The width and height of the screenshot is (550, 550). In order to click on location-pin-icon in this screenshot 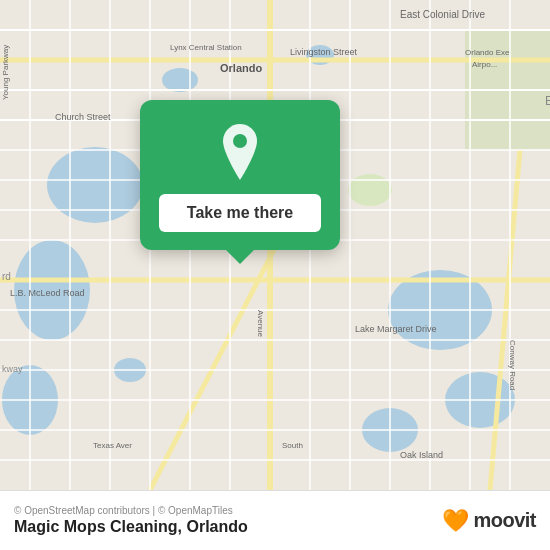, I will do `click(240, 152)`.